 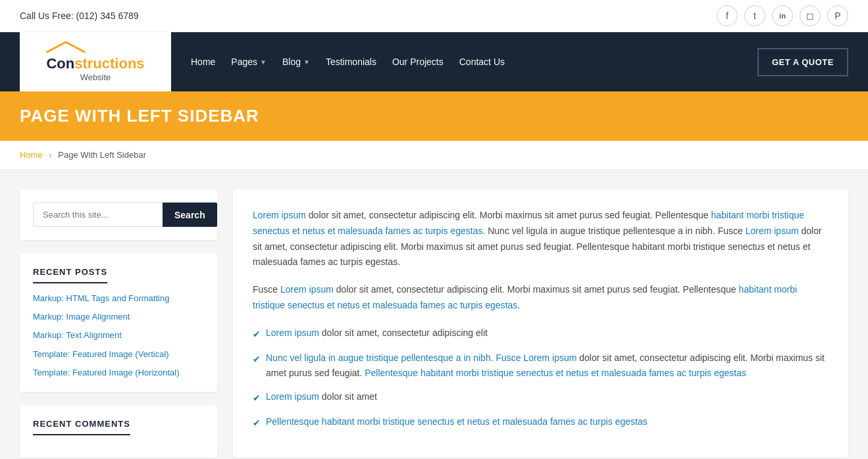 What do you see at coordinates (321, 397) in the screenshot?
I see `checklist-item-3: Lorem ipsum dolor sit amet` at bounding box center [321, 397].